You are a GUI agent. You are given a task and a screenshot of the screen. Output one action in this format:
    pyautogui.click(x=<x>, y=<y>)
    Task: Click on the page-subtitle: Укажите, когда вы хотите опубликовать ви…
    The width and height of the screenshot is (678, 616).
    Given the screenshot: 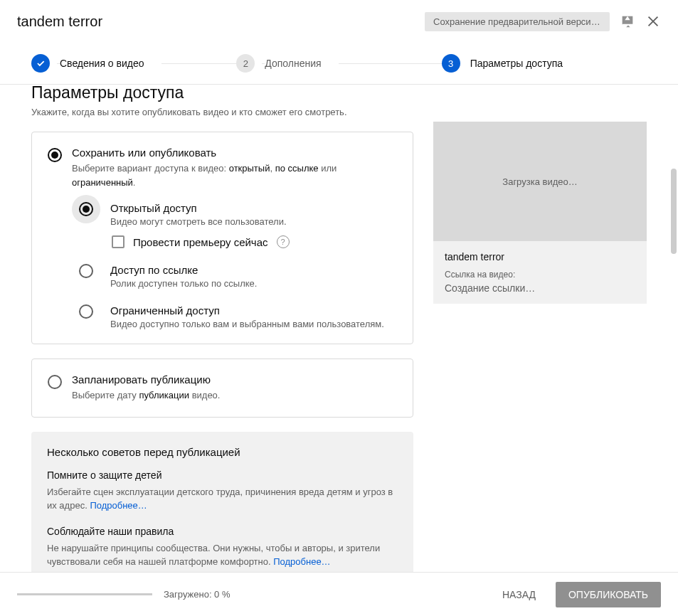 What is the action you would take?
    pyautogui.click(x=222, y=112)
    